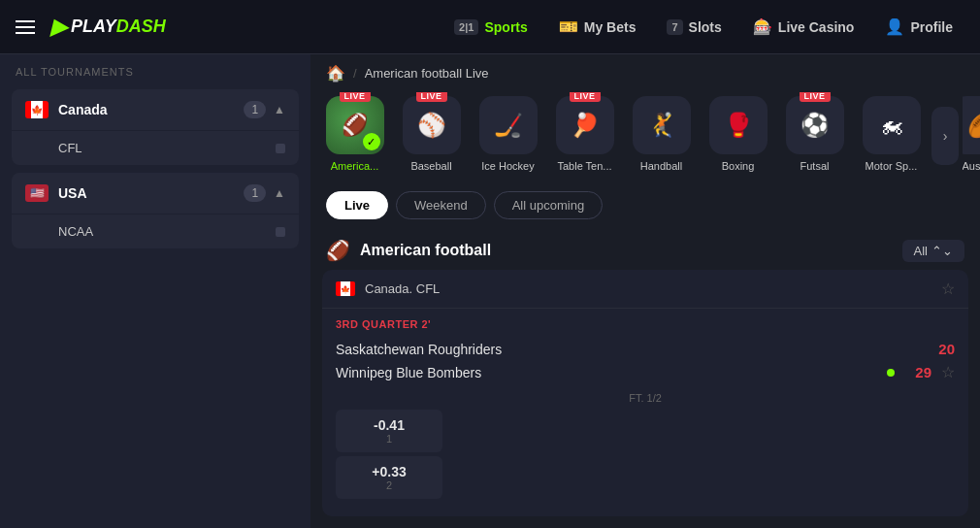  What do you see at coordinates (611, 373) in the screenshot?
I see `team2-name: Winnipeg Blue Bombers` at bounding box center [611, 373].